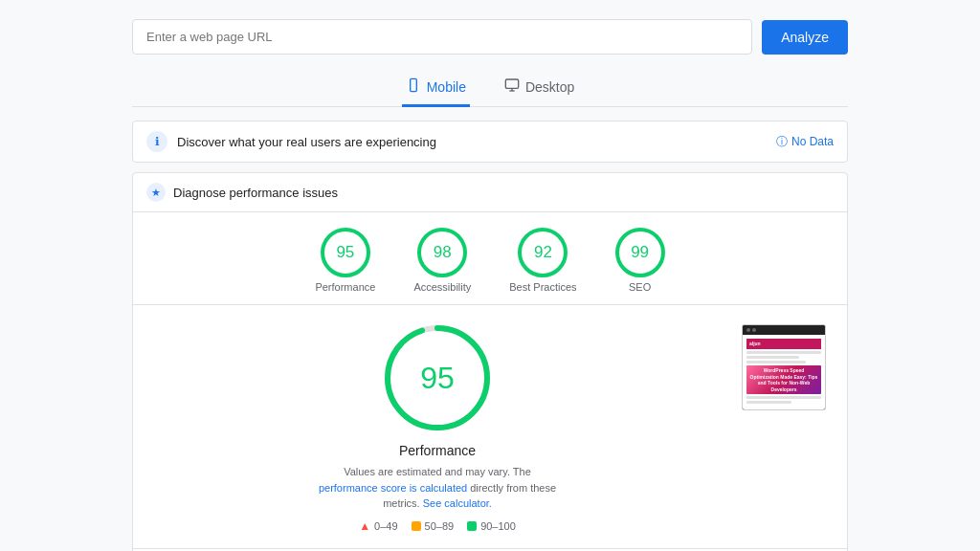 This screenshot has width=980, height=551. What do you see at coordinates (436, 88) in the screenshot?
I see `tab-mobile: Mobile` at bounding box center [436, 88].